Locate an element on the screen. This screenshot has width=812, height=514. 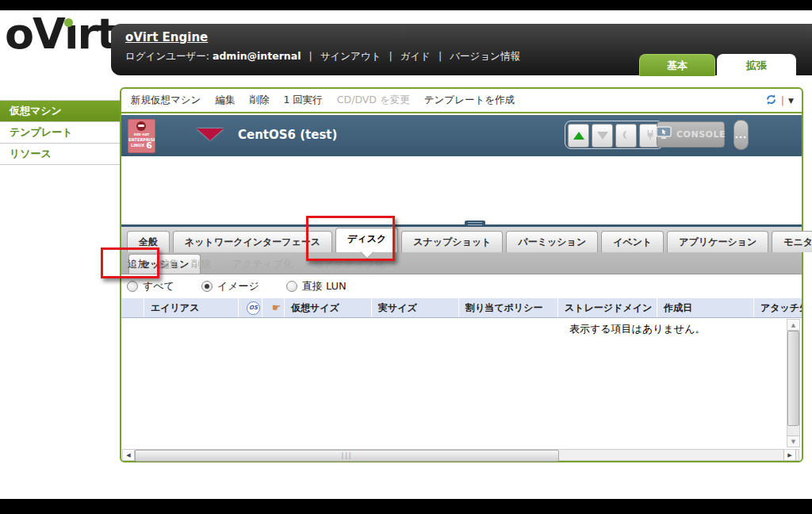
sidebar-item-templates: テンプレート is located at coordinates (60, 133).